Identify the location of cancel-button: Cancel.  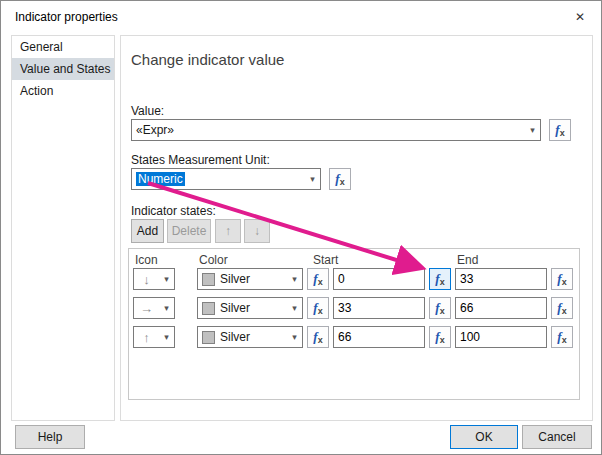
(557, 437).